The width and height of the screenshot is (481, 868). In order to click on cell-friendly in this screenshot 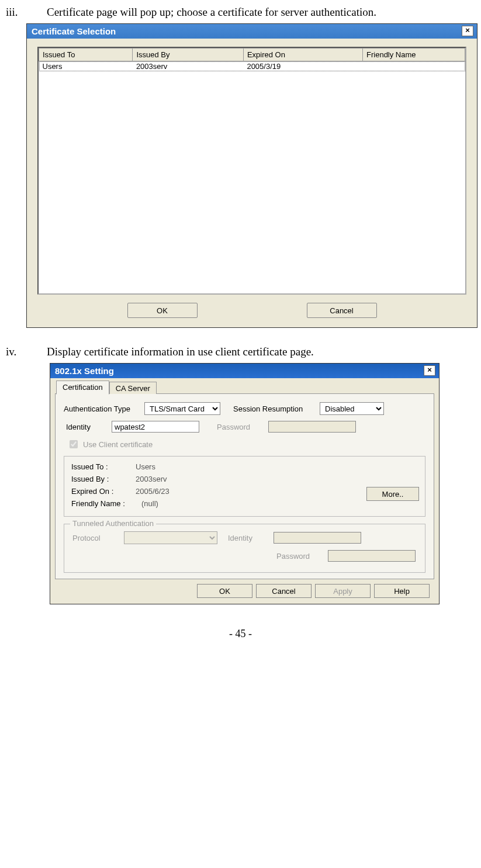, I will do `click(414, 67)`.